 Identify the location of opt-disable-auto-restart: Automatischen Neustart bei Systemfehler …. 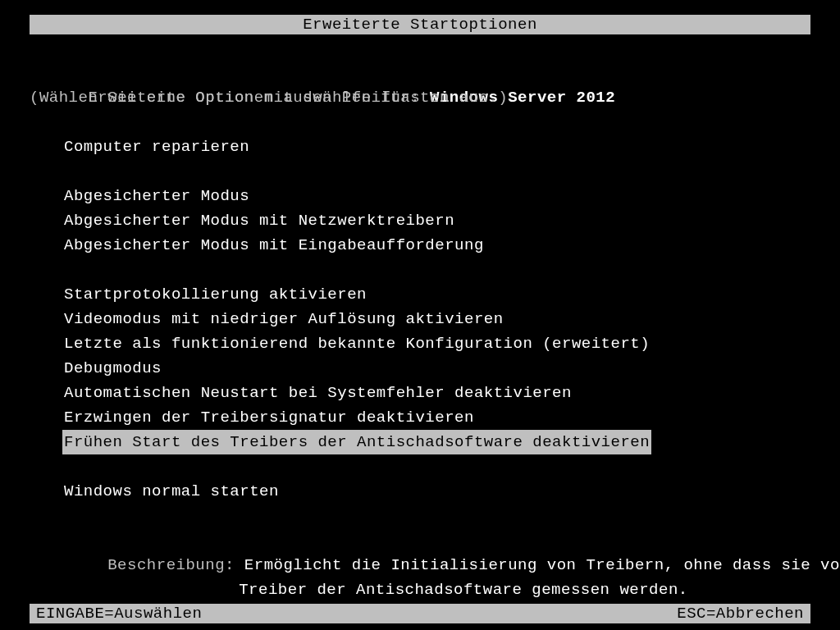
(318, 393).